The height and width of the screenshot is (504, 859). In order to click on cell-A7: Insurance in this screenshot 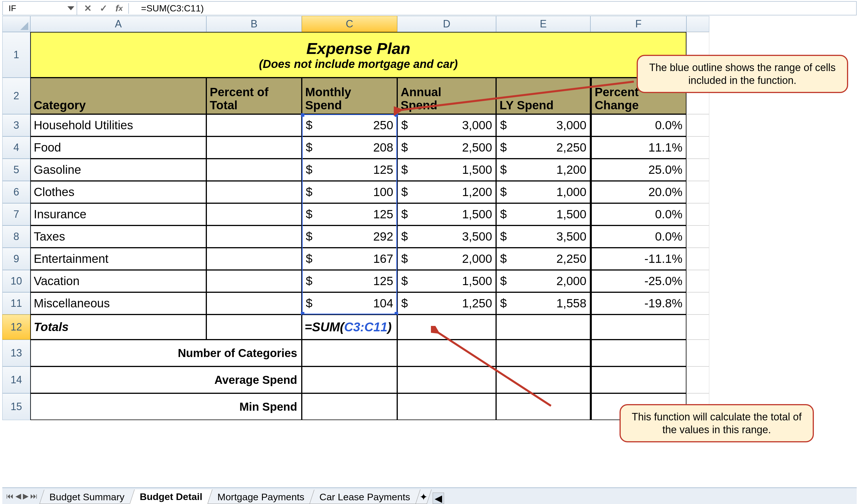, I will do `click(118, 215)`.